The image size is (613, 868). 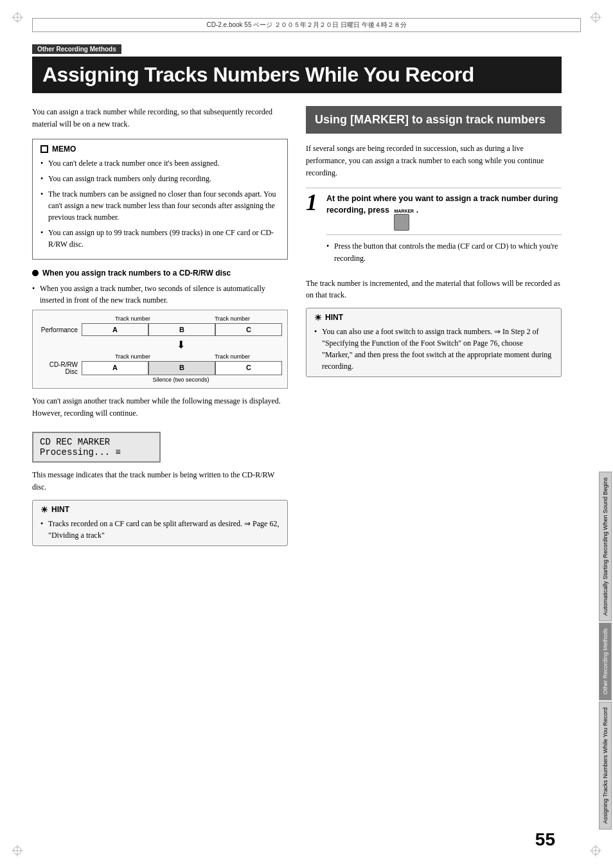 I want to click on diagram-perf-label: Performance, so click(x=60, y=330).